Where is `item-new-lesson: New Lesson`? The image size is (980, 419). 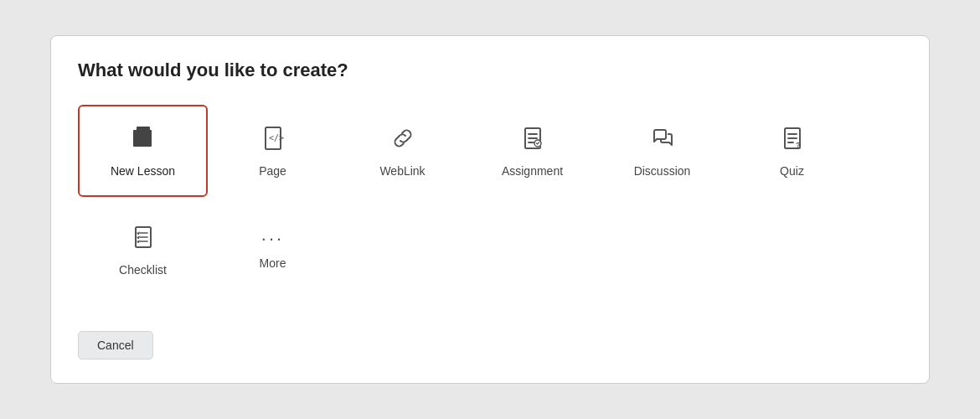 item-new-lesson: New Lesson is located at coordinates (142, 151).